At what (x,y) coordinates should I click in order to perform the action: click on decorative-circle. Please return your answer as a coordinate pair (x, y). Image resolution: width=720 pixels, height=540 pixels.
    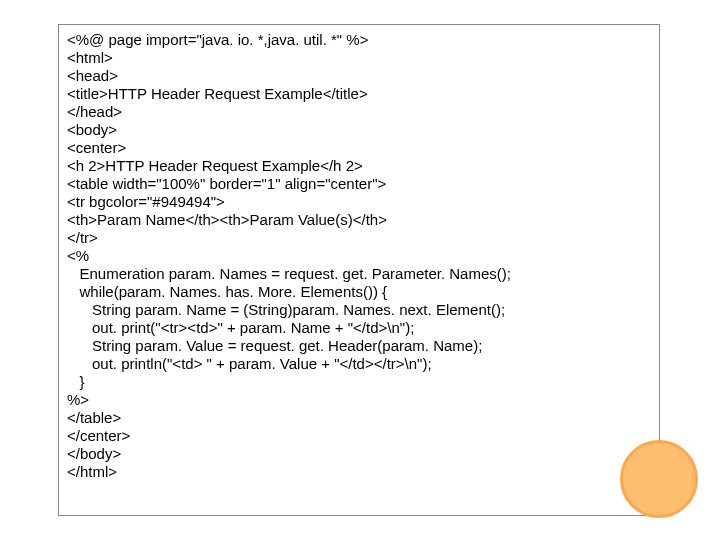
    Looking at the image, I should click on (659, 479).